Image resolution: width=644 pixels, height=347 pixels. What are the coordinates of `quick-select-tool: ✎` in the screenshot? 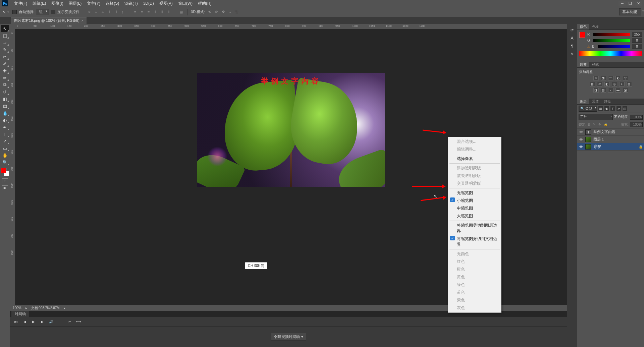 It's located at (5, 50).